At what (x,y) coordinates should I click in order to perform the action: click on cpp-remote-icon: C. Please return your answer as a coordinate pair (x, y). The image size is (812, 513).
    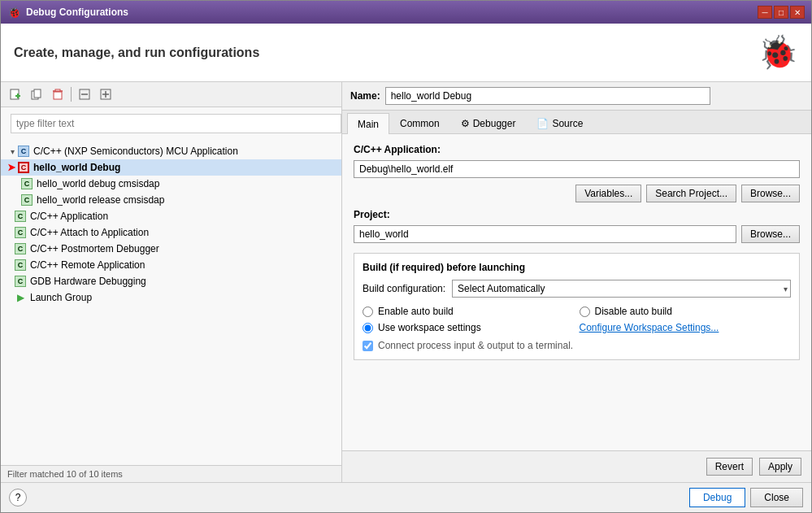
    Looking at the image, I should click on (20, 265).